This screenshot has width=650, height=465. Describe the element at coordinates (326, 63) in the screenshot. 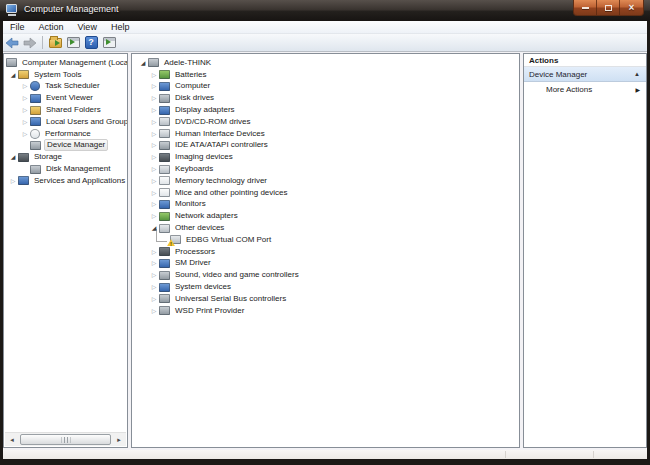

I see `tree-item-computer-root: ◢ Adele-THINK` at that location.